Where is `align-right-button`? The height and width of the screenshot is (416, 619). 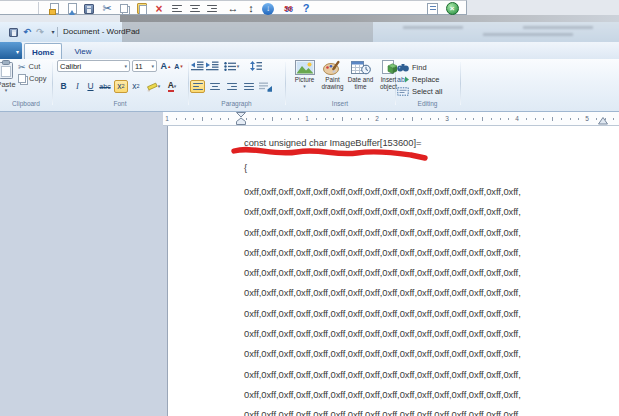
align-right-button is located at coordinates (232, 86).